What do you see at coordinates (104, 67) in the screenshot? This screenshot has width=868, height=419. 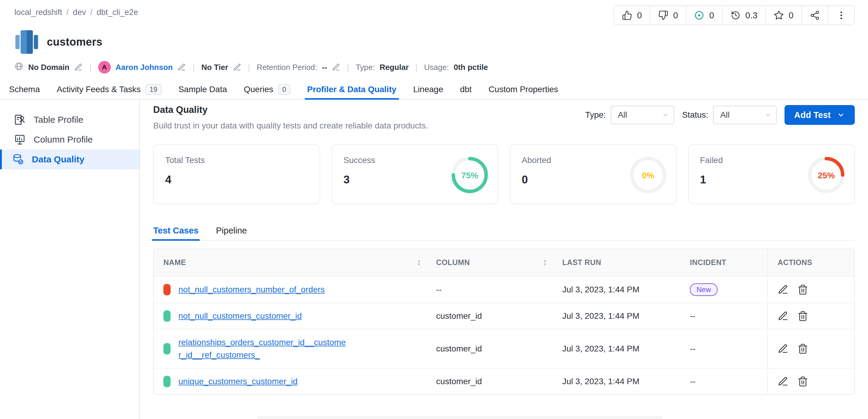 I see `owner-avatar: A` at bounding box center [104, 67].